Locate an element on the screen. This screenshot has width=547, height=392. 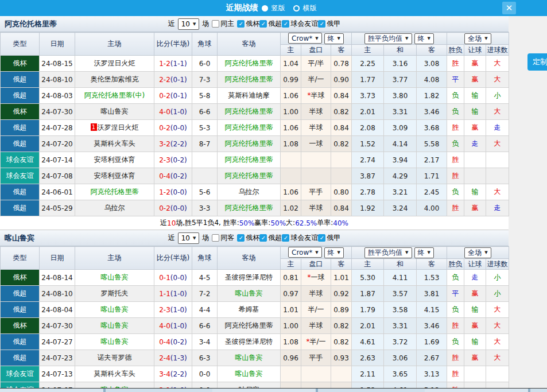
same-venue-filter: 同客 is located at coordinates (223, 238).